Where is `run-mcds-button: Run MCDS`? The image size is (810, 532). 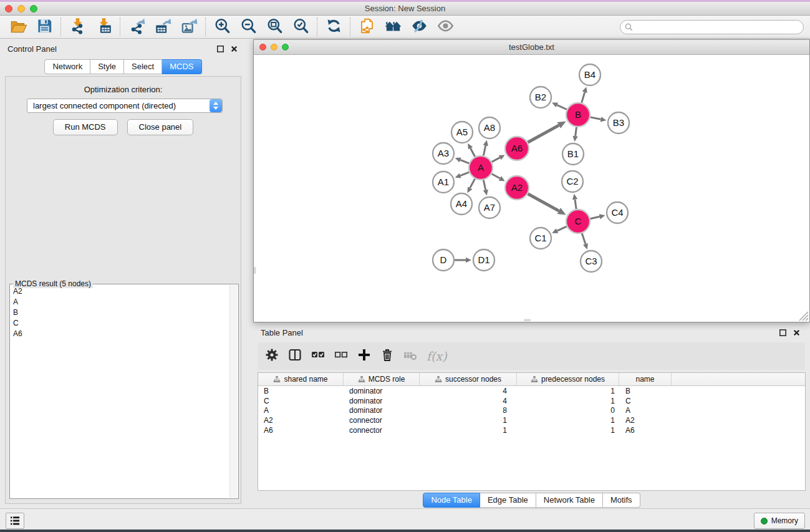
run-mcds-button: Run MCDS is located at coordinates (85, 127).